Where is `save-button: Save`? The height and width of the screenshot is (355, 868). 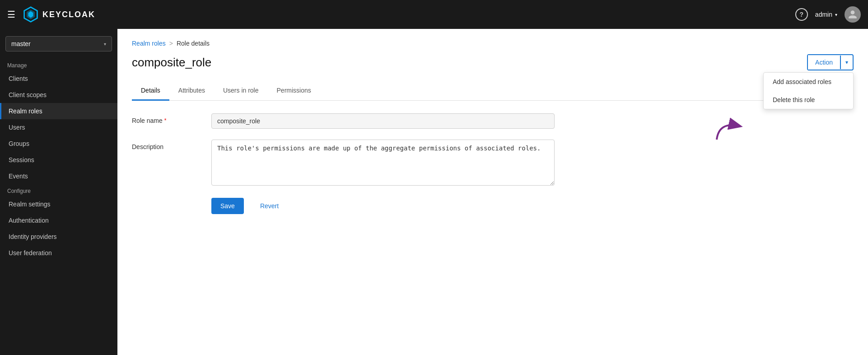
save-button: Save is located at coordinates (228, 206).